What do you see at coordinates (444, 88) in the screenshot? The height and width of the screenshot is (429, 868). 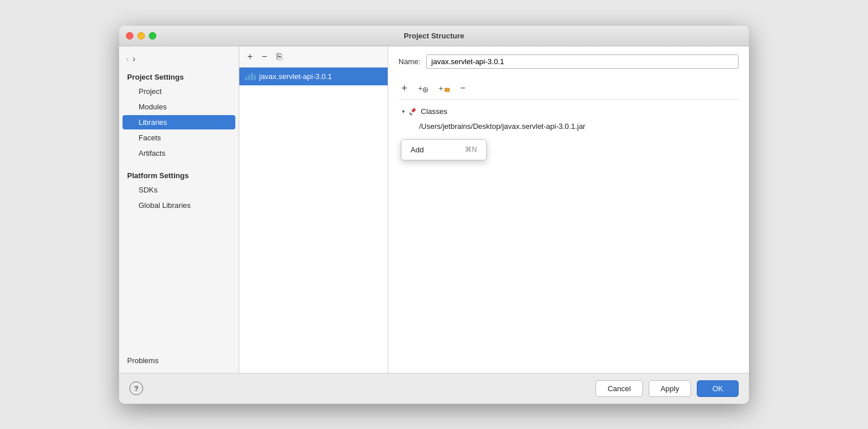 I see `add-folder-button: +` at bounding box center [444, 88].